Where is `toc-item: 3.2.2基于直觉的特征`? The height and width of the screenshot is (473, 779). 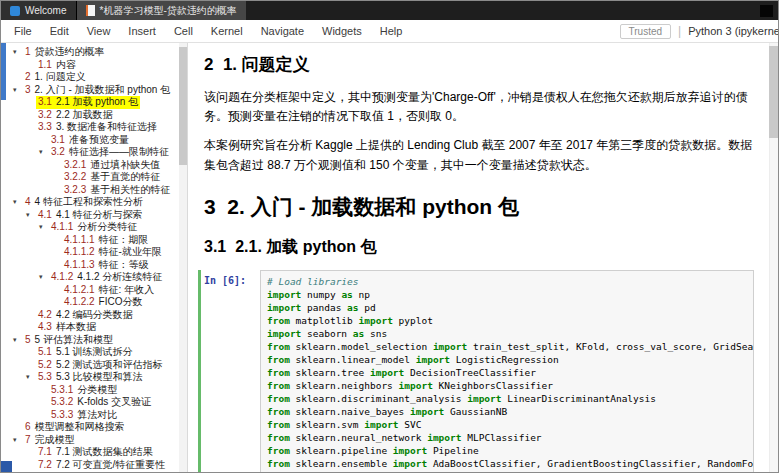
toc-item: 3.2.2基于直觉的特征 is located at coordinates (95, 178).